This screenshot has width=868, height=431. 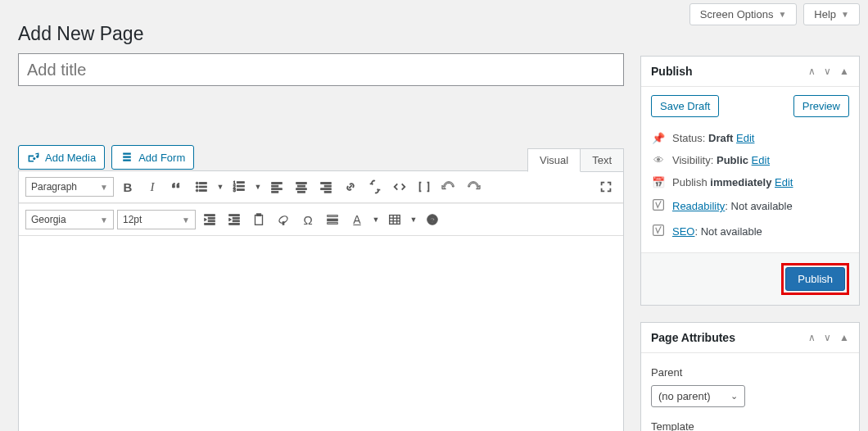 What do you see at coordinates (825, 15) in the screenshot?
I see `help-label: Help` at bounding box center [825, 15].